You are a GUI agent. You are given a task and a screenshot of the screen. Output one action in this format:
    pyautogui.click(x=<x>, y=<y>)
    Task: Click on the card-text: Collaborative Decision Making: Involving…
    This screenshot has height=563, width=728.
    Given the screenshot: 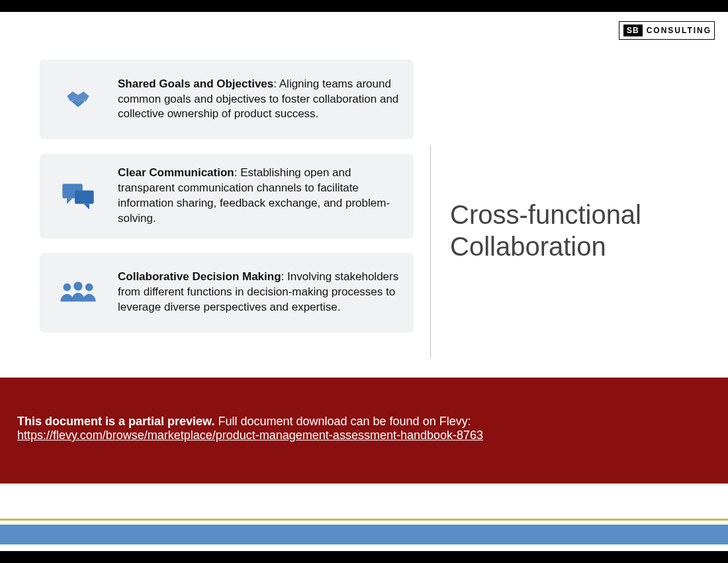 What is the action you would take?
    pyautogui.click(x=258, y=293)
    